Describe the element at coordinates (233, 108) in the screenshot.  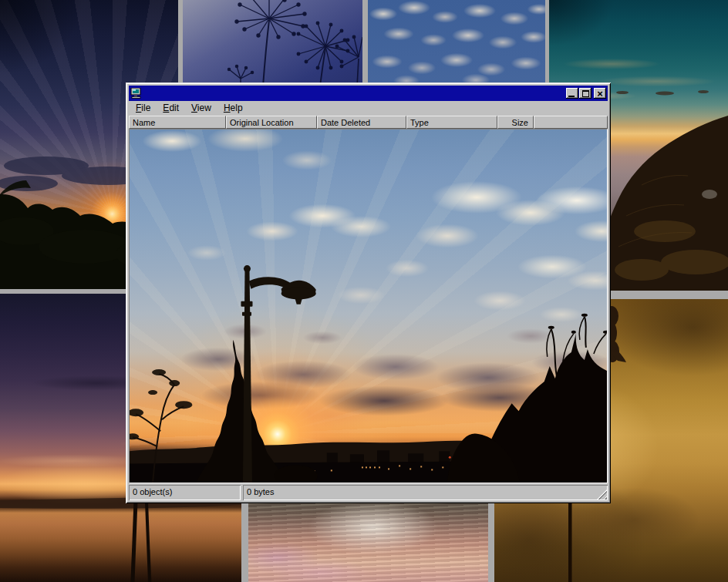
I see `menu-item-help: Help` at that location.